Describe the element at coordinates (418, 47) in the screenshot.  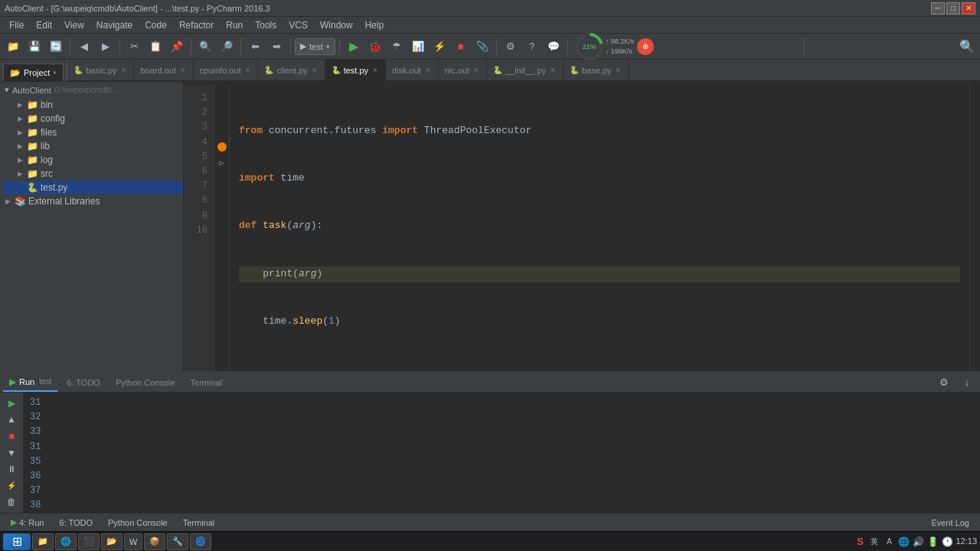
I see `profile-button: 📊` at that location.